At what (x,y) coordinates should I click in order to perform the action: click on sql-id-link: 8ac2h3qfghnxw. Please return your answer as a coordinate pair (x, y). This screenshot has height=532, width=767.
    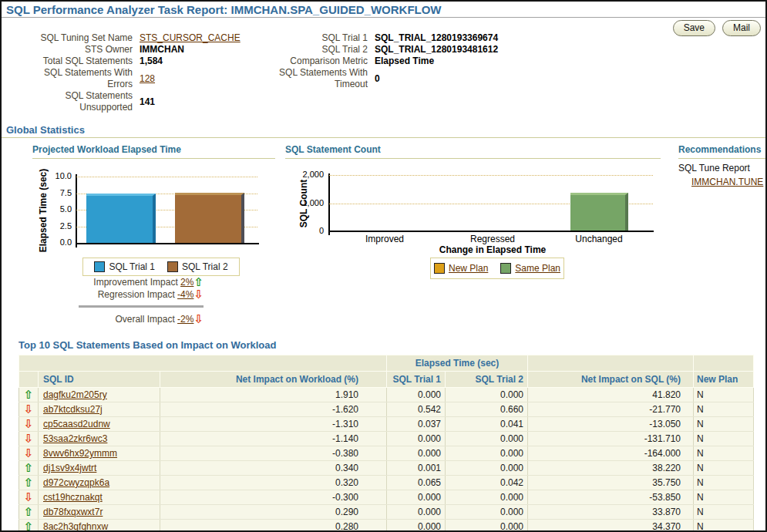
    Looking at the image, I should click on (76, 527).